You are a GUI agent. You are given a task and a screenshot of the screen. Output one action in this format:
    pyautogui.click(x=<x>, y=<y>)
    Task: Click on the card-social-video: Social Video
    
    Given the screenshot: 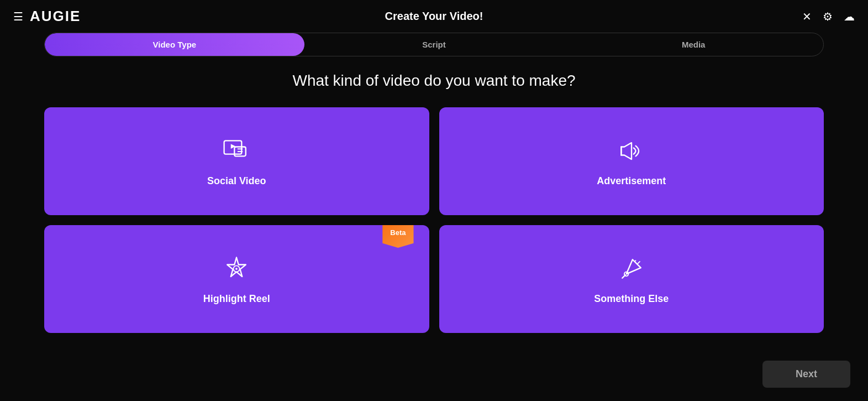 What is the action you would take?
    pyautogui.click(x=236, y=162)
    